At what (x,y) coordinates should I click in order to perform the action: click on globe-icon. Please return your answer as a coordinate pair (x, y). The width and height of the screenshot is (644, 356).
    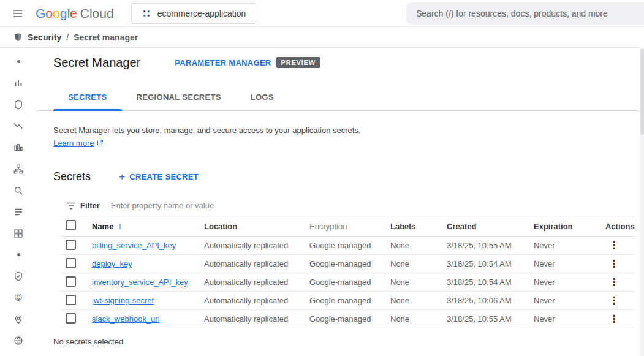
    Looking at the image, I should click on (18, 341).